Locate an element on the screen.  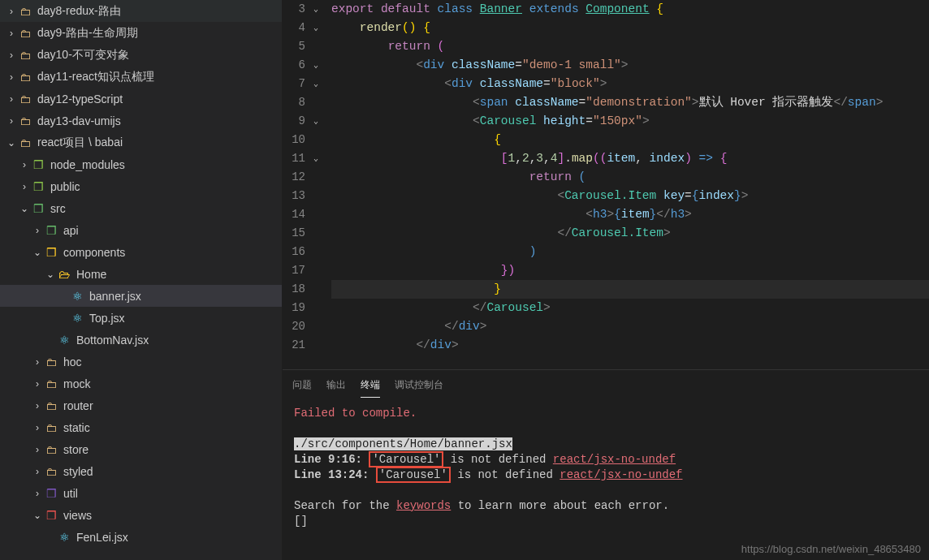
code-line: ) is located at coordinates (630, 252).